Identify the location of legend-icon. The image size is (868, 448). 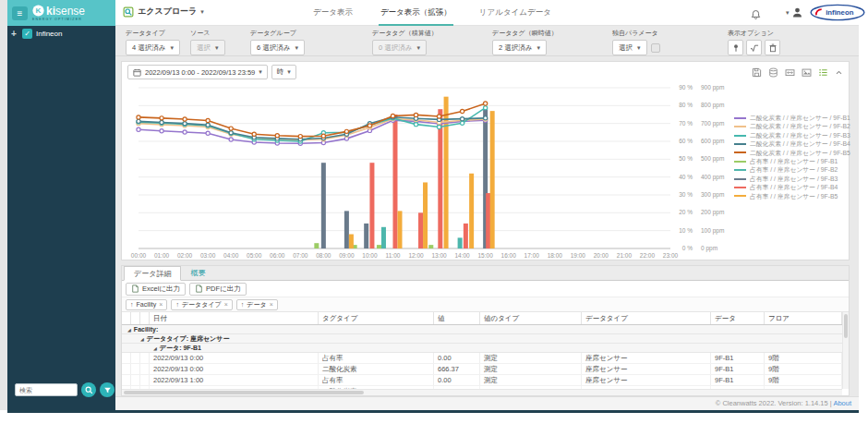
(824, 72).